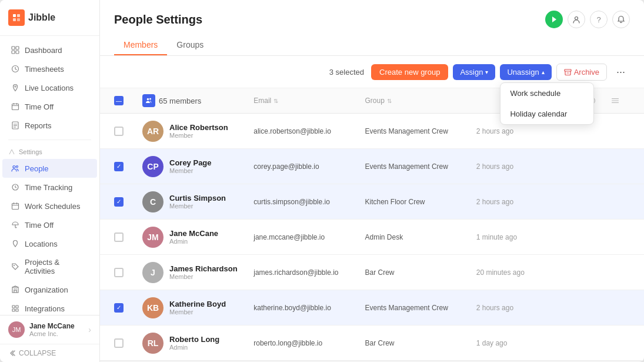  Describe the element at coordinates (547, 93) in the screenshot. I see `dropdown-item-work-schedule: Work schedule` at that location.